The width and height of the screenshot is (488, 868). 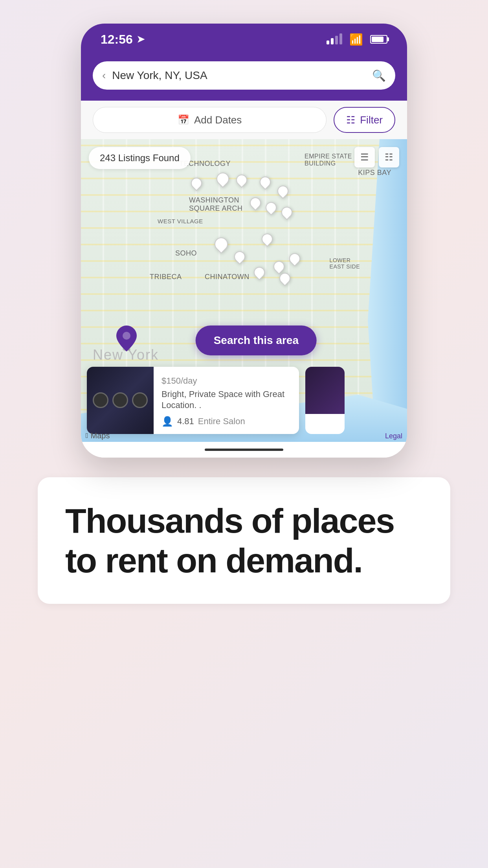 I want to click on wifi-icon: 📶, so click(x=356, y=39).